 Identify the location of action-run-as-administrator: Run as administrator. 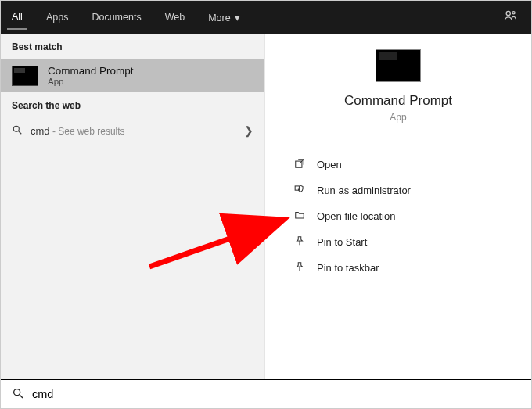
(398, 191).